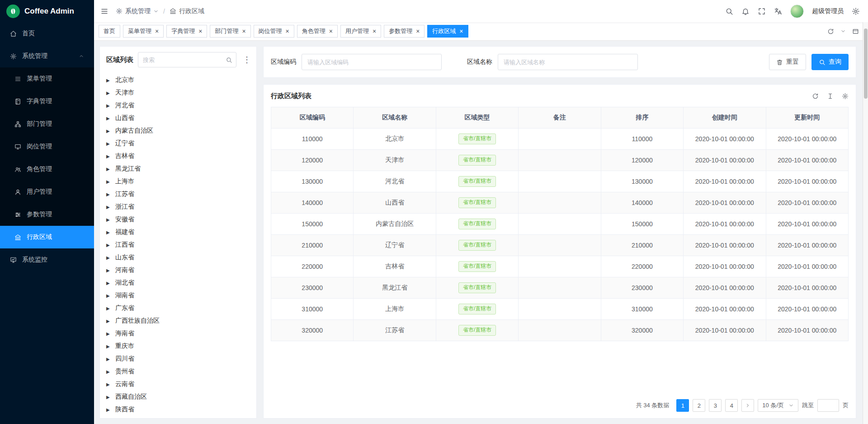 The width and height of the screenshot is (868, 424). What do you see at coordinates (178, 194) in the screenshot?
I see `tree-item: ▶江苏省` at bounding box center [178, 194].